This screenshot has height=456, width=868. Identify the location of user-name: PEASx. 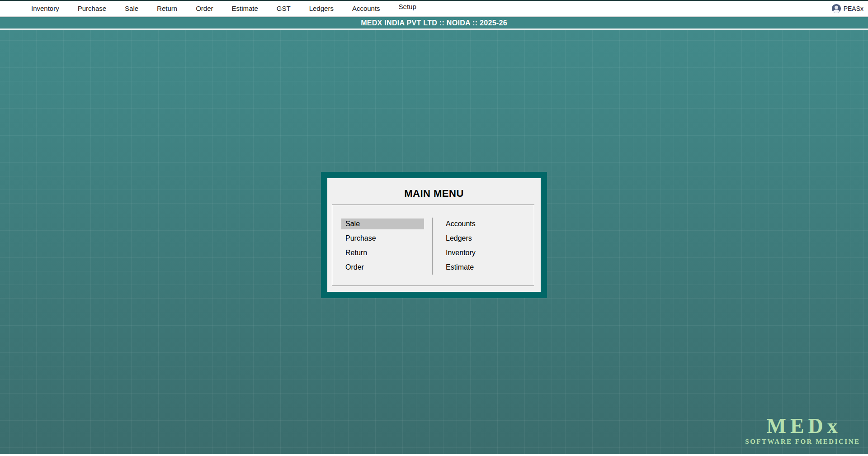
(854, 9).